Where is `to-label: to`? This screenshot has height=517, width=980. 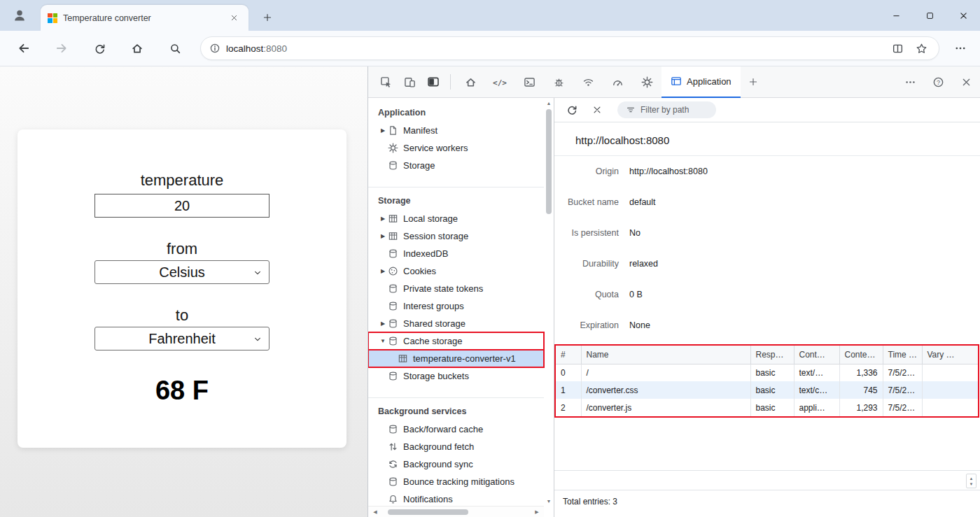
to-label: to is located at coordinates (182, 316).